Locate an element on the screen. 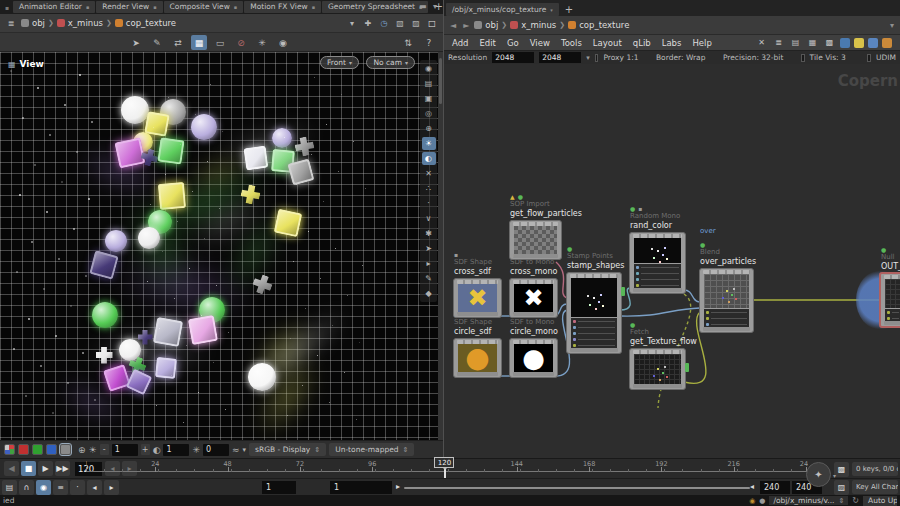  particles-icon: ✱ is located at coordinates (429, 234).